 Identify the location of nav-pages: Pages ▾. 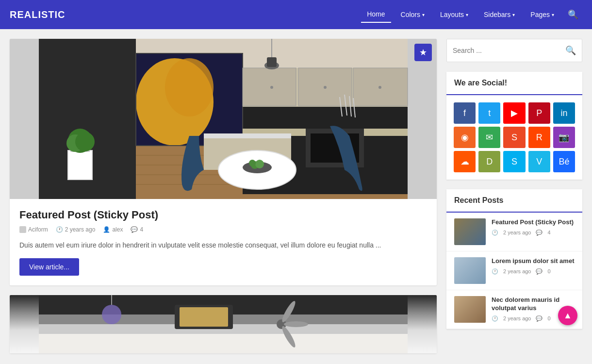
(543, 15).